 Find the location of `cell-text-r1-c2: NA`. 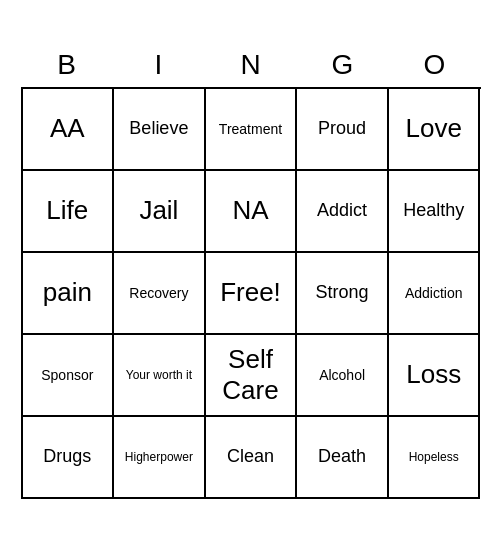

cell-text-r1-c2: NA is located at coordinates (250, 210).